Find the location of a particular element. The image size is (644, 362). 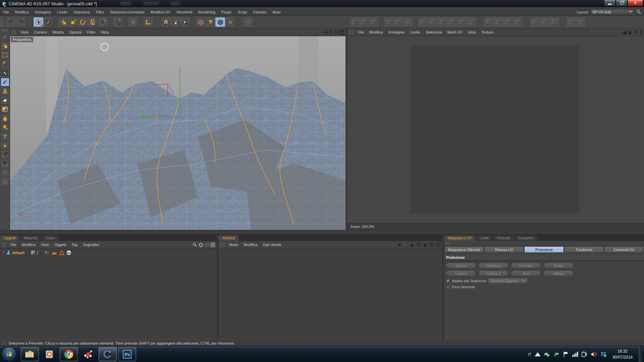

tab-oggetti: Oggetti is located at coordinates (10, 238).